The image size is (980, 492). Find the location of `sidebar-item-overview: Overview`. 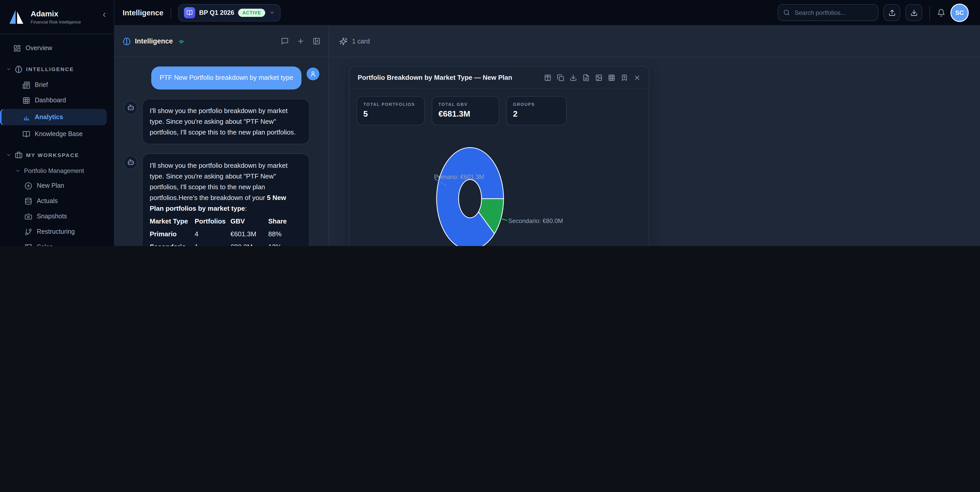

sidebar-item-overview: Overview is located at coordinates (57, 48).